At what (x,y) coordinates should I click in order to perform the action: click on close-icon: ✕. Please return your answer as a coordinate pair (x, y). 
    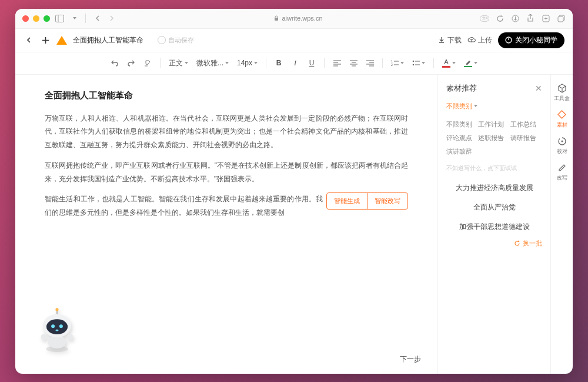
    Looking at the image, I should click on (539, 88).